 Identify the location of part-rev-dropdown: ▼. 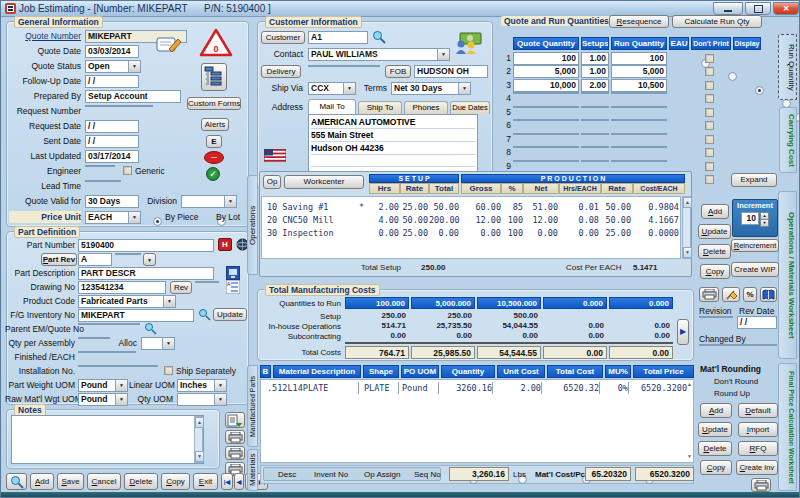
(150, 260).